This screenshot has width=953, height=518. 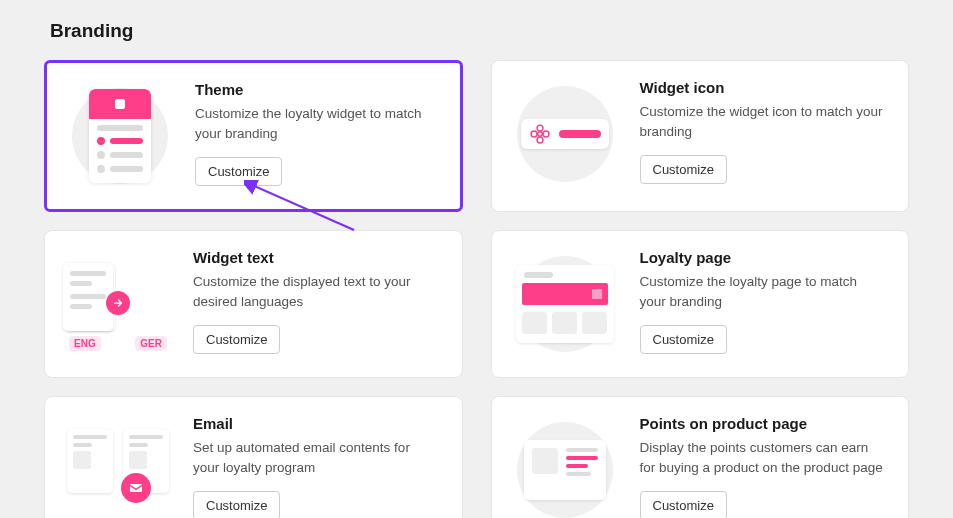 I want to click on lang-tag-left: ENG, so click(x=85, y=344).